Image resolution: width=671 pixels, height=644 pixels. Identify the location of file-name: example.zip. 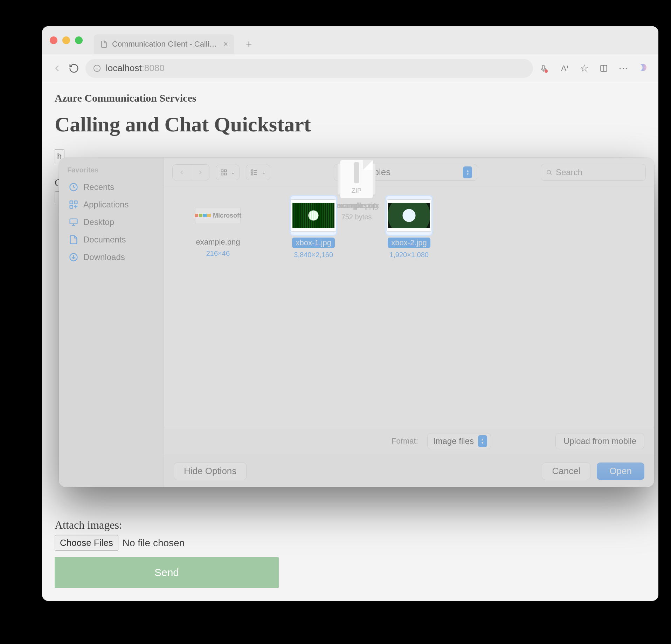
(357, 206).